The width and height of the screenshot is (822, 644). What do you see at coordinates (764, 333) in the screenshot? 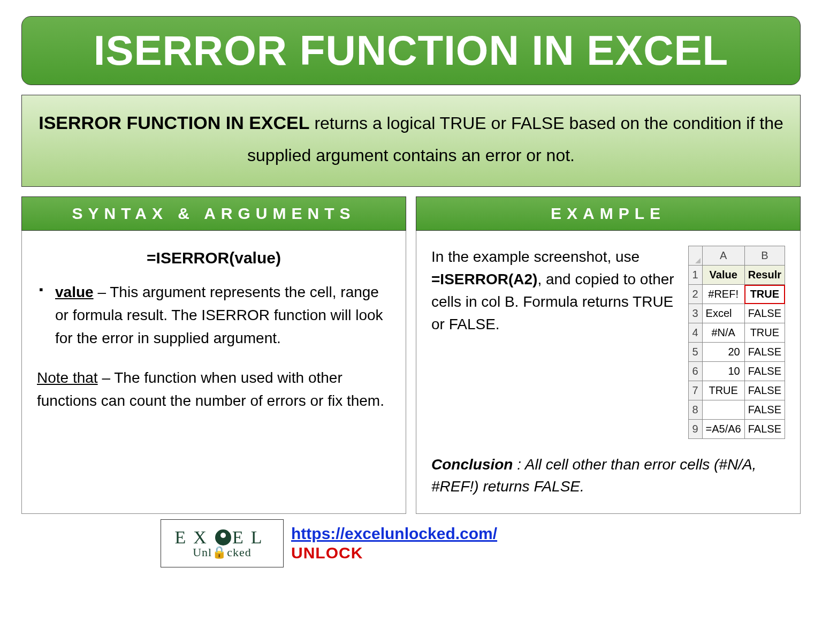
I see `cell-b: TRUE` at bounding box center [764, 333].